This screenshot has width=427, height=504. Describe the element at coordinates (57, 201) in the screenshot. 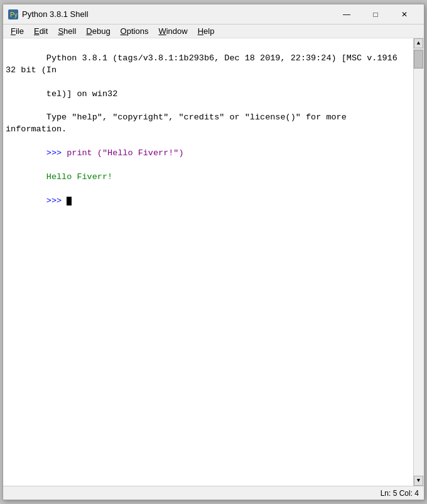

I see `prompt2: >>>` at that location.